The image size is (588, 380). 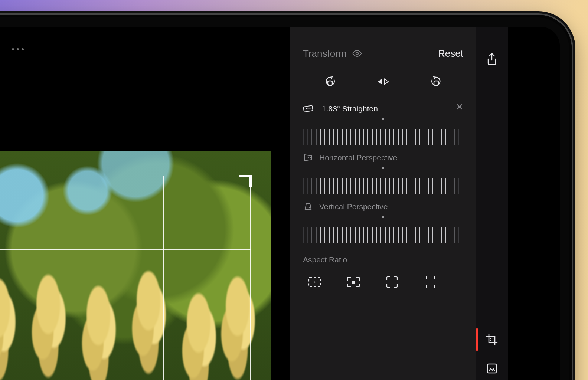 I want to click on vertical-perspective-icon, so click(x=308, y=207).